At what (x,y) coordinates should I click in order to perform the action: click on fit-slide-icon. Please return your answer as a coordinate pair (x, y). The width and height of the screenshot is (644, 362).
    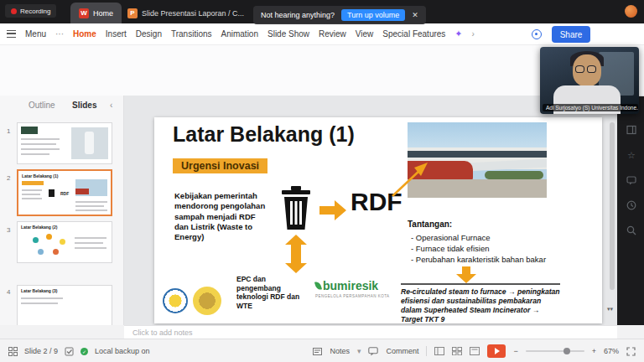
    Looking at the image, I should click on (631, 352).